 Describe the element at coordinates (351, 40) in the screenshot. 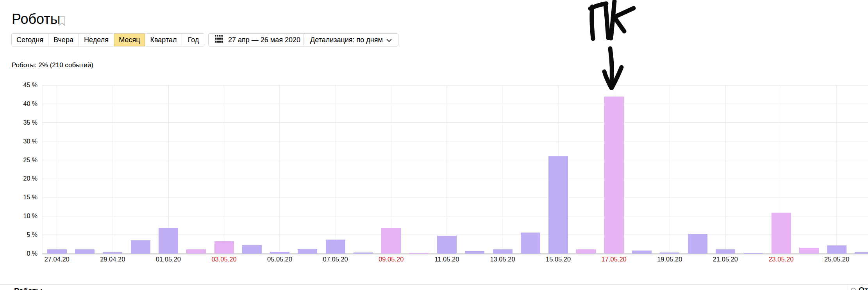

I see `detail-dropdown: Детализация: по дням` at that location.